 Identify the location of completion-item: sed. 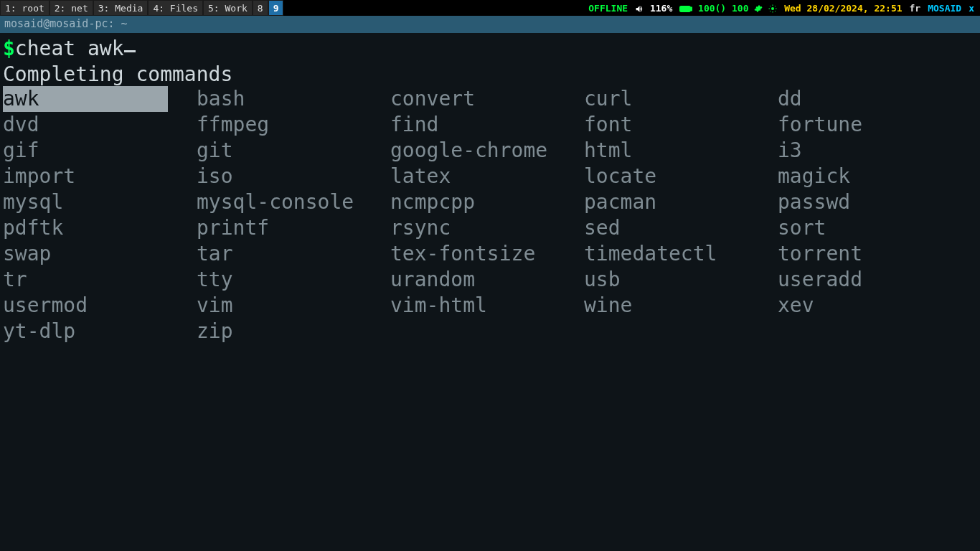
(681, 228).